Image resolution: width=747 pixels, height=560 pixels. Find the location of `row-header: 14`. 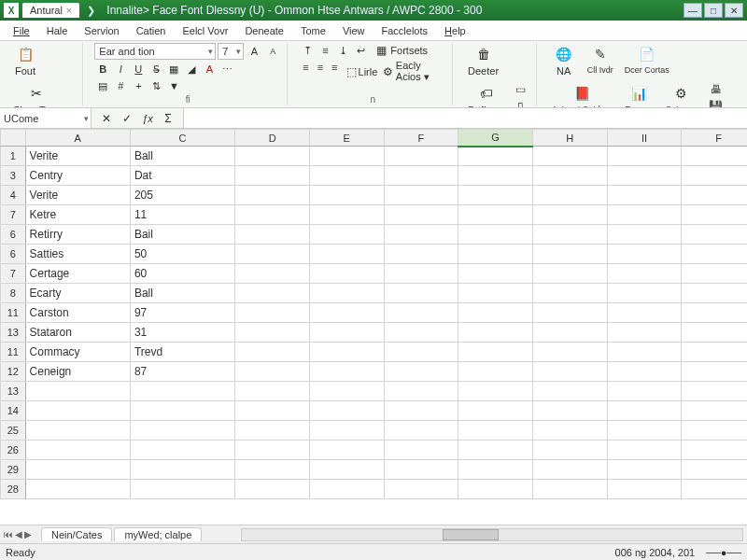

row-header: 14 is located at coordinates (13, 411).